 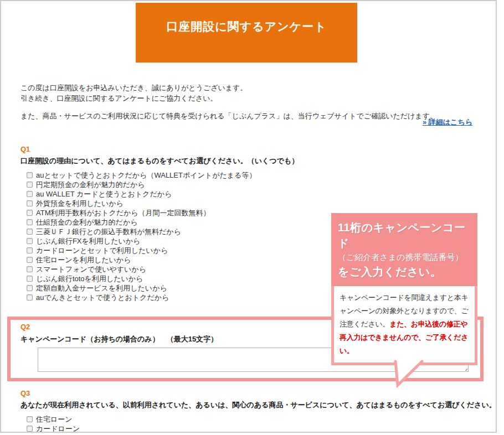 I want to click on callout-body: キャンペーンコードを間違えますと本キャンペーンの対象外となりますので、ご注意くだ…, so click(x=404, y=325).